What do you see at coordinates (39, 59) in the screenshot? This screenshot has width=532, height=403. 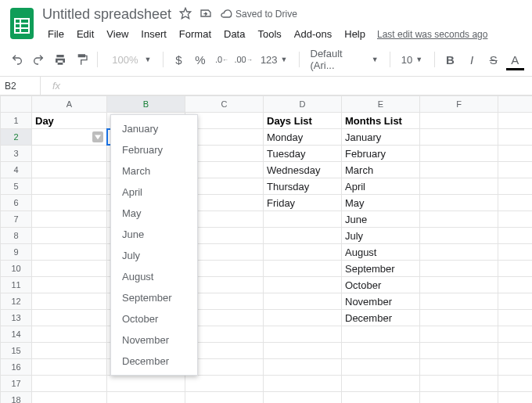 I see `redo-button` at bounding box center [39, 59].